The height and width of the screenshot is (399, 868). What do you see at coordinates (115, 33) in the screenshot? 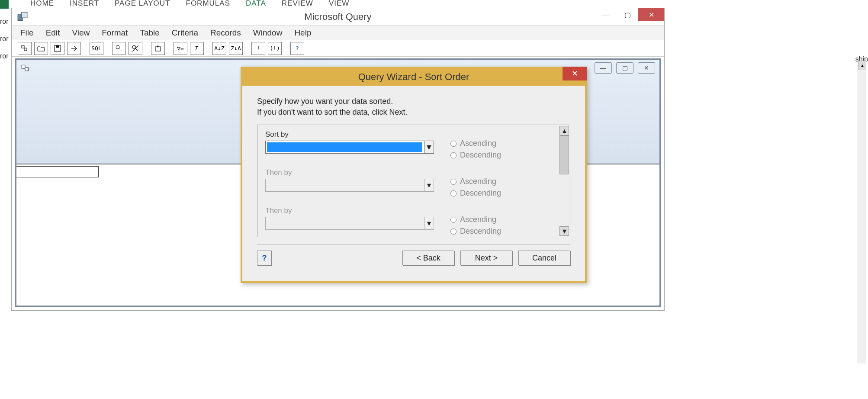
I see `menu-format: Format` at bounding box center [115, 33].